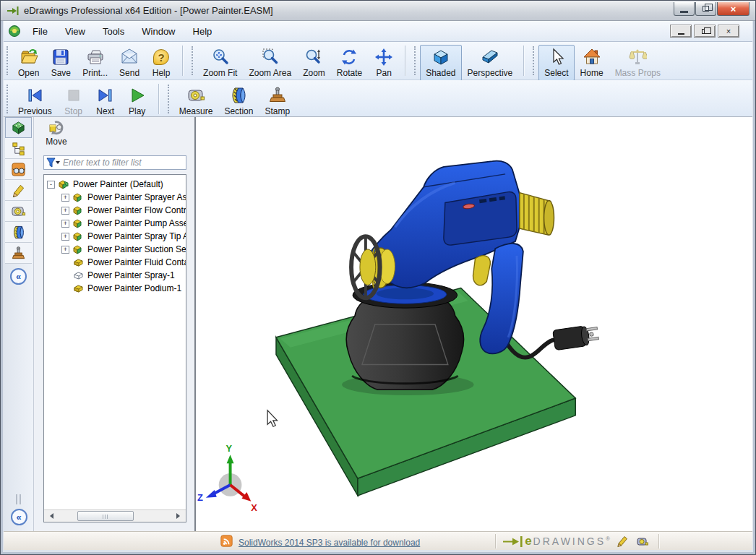 Image resolution: width=756 pixels, height=555 pixels. I want to click on collapse-expander-icon: -, so click(51, 185).